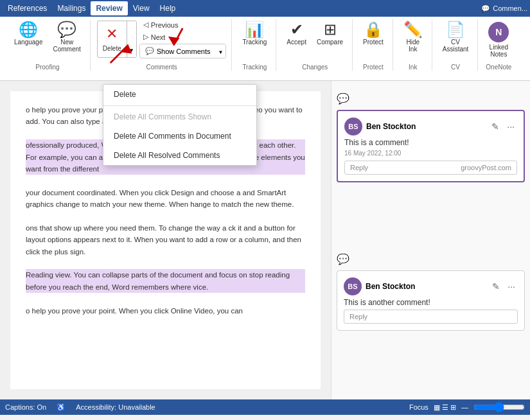 The width and height of the screenshot is (530, 420). Describe the element at coordinates (486, 168) in the screenshot. I see `reply-watermark-1: groovyPost.com` at that location.